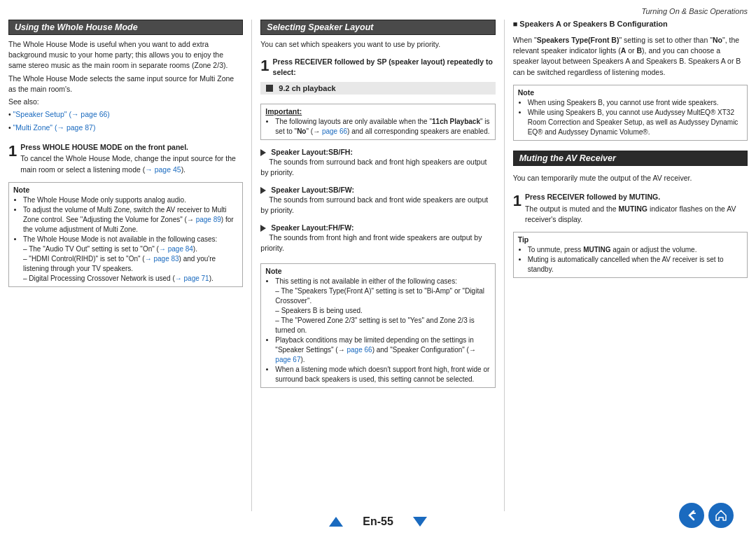 This screenshot has height=535, width=756. Describe the element at coordinates (176, 249) in the screenshot. I see `page84-link: → page 84` at that location.